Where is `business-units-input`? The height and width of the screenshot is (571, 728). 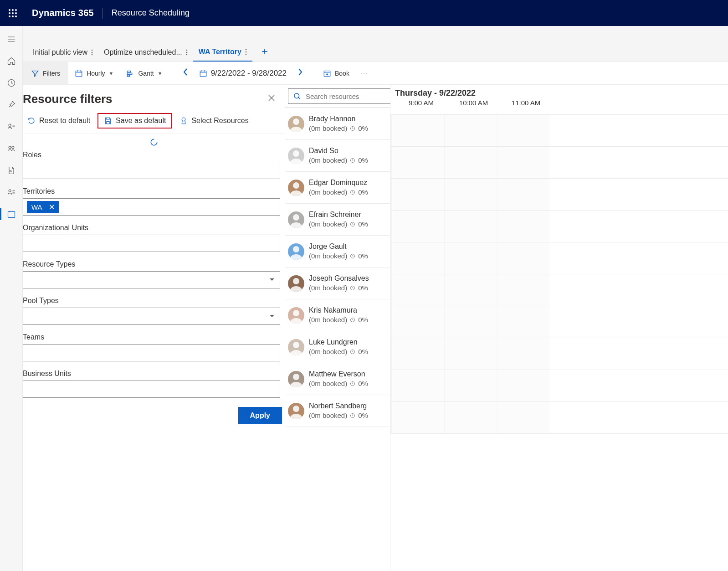
business-units-input is located at coordinates (151, 389).